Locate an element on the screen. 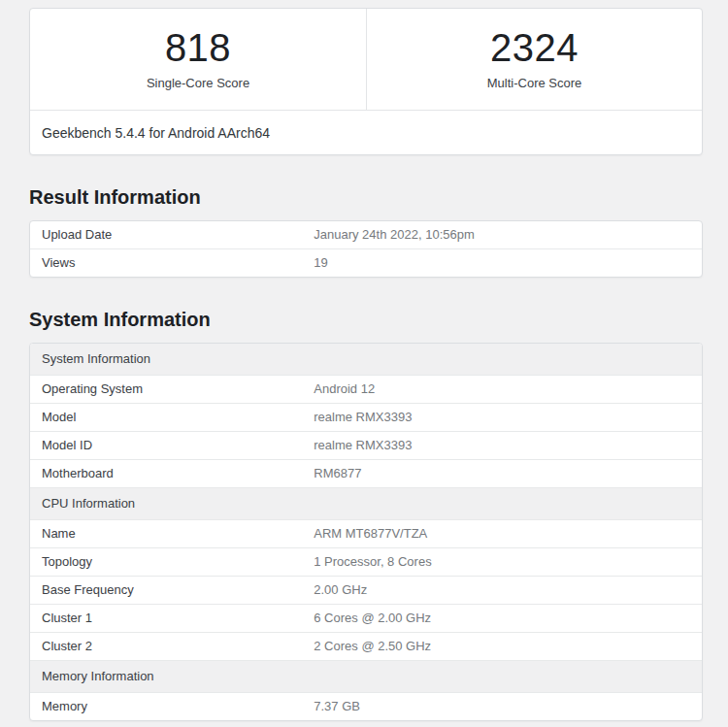 The height and width of the screenshot is (727, 728). table-row-topology: Topology 1 Processor, 8 Cores is located at coordinates (366, 561).